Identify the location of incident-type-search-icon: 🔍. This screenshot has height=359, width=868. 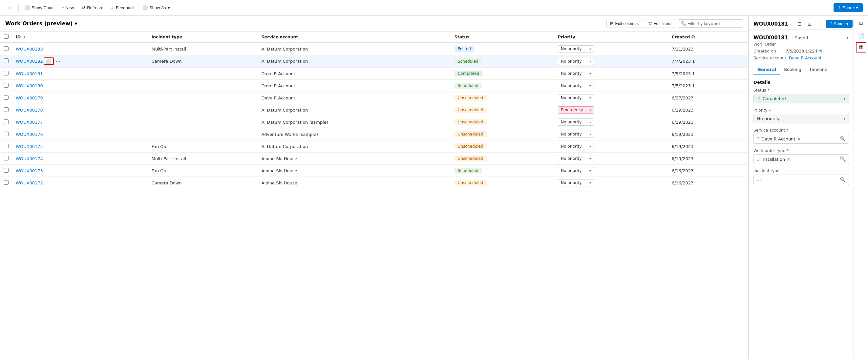
(843, 180).